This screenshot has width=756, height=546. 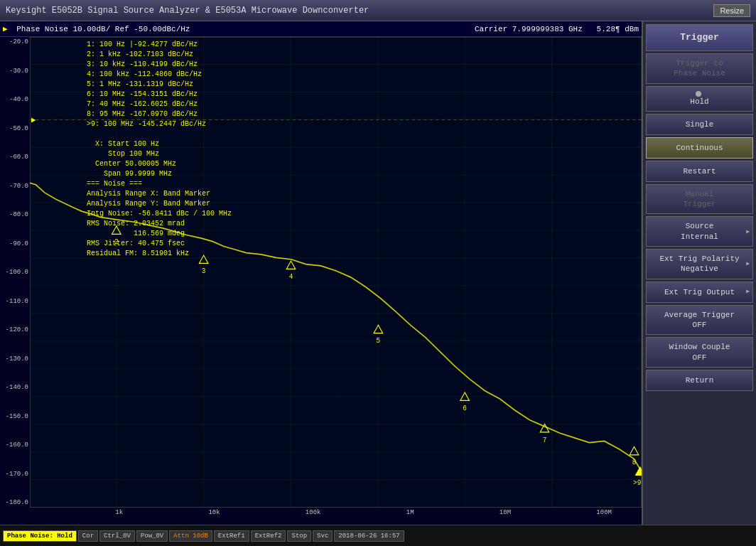 What do you see at coordinates (699, 380) in the screenshot?
I see `return-button: Return` at bounding box center [699, 380].